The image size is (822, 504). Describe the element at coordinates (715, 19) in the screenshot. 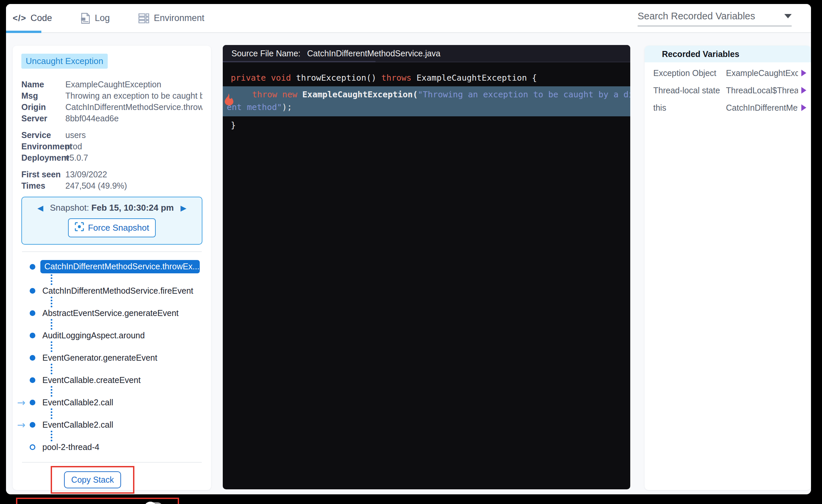

I see `search-recorded-variables-select: Search Recorded Variables` at that location.